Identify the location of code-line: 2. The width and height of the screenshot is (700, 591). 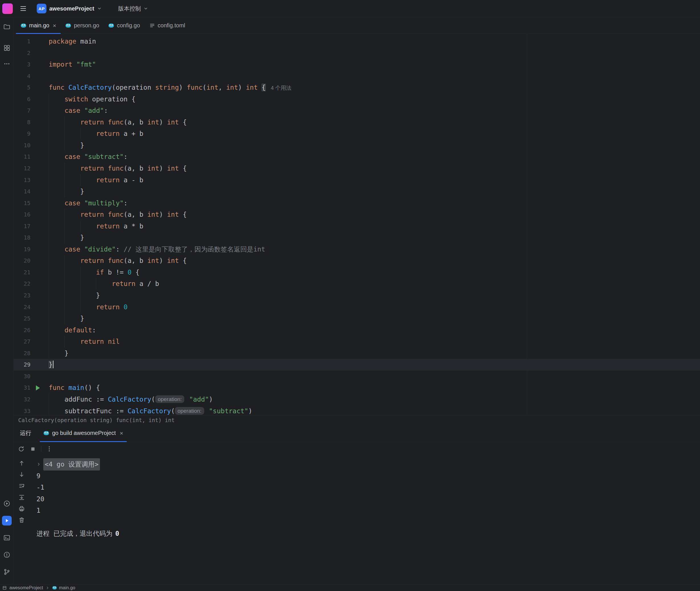
(357, 53).